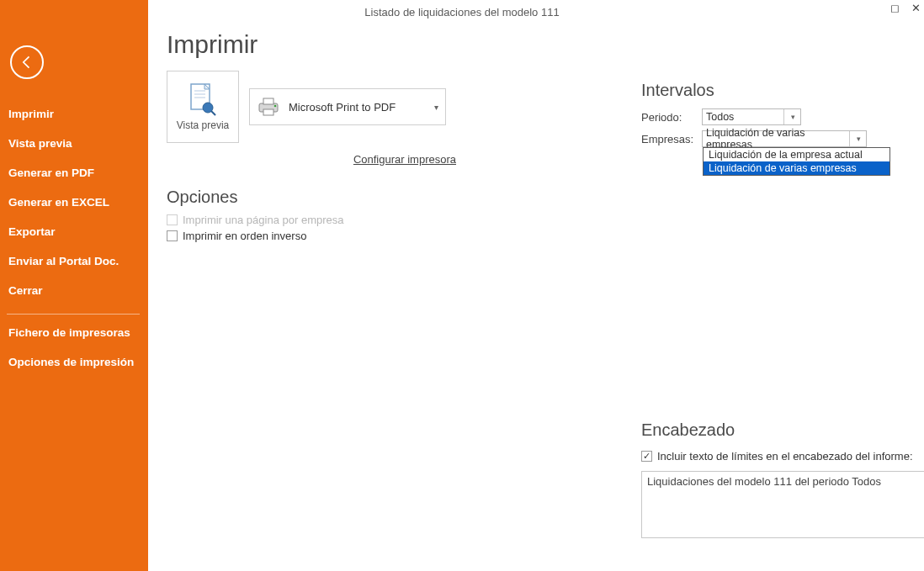 This screenshot has height=571, width=924. Describe the element at coordinates (646, 456) in the screenshot. I see `checkbox-include-limits` at that location.